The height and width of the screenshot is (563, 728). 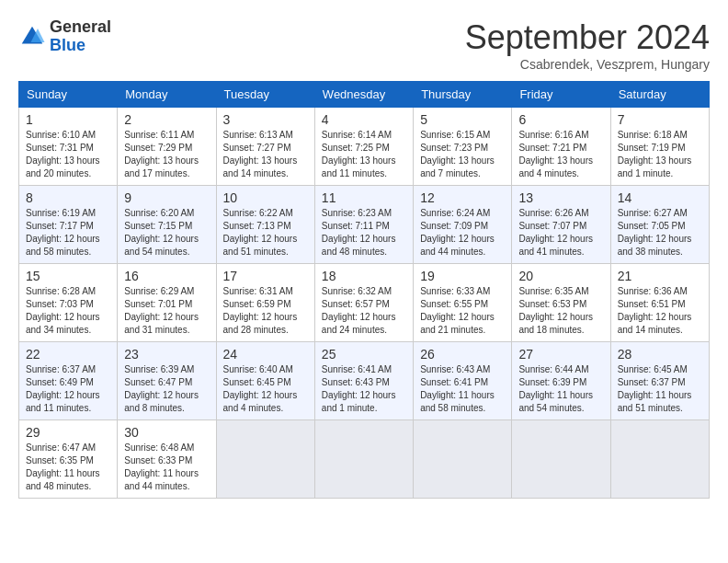 I want to click on calendar-cell: 11Sunrise: 6:23 AMSunset: 7:11 PMDayligh…, so click(x=364, y=224).